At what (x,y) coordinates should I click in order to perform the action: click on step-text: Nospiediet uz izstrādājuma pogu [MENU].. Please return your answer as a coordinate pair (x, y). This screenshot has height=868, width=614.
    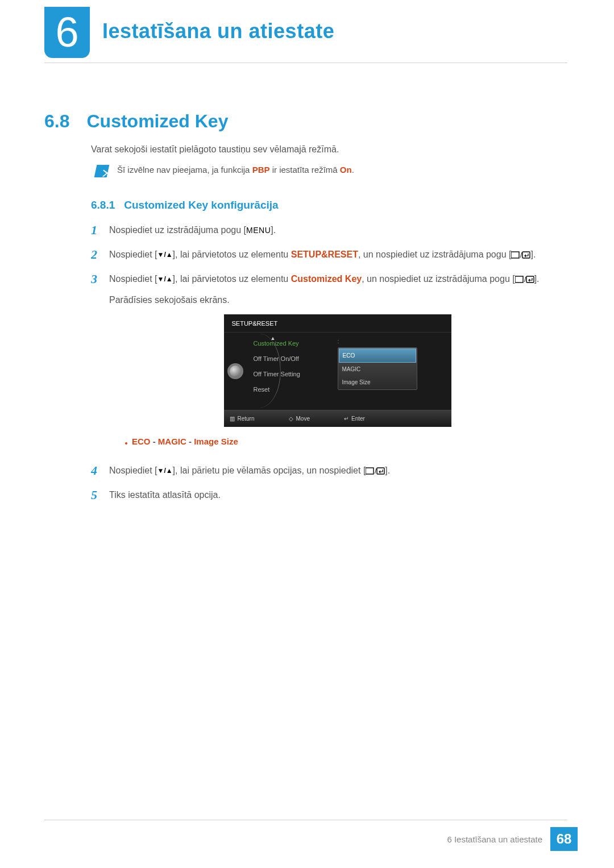
    Looking at the image, I should click on (338, 231).